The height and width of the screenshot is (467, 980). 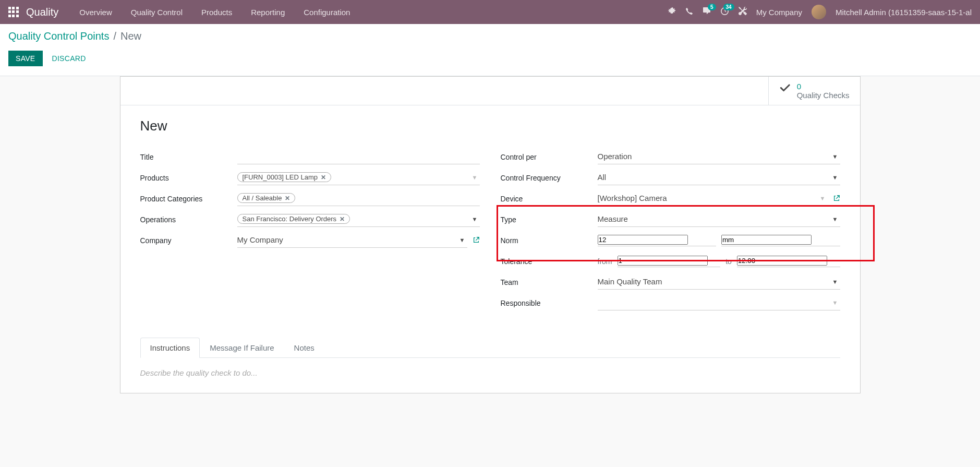 I want to click on norm-unit-input, so click(x=767, y=240).